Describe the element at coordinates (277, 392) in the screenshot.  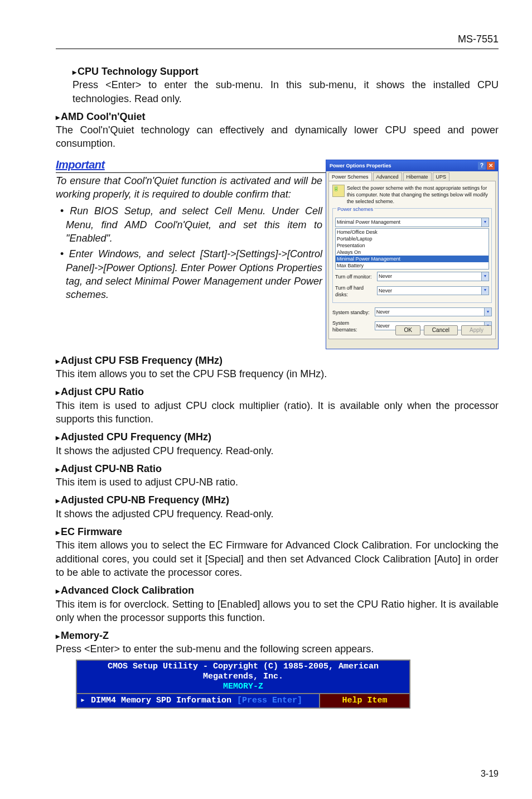
I see `heading-adjust-ratio: Adjust CPU Ratio` at that location.